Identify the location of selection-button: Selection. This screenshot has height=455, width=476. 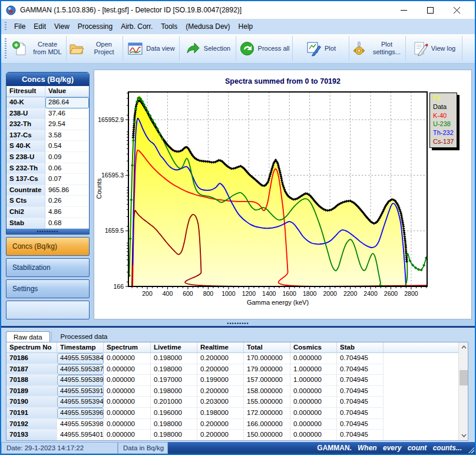
(208, 48).